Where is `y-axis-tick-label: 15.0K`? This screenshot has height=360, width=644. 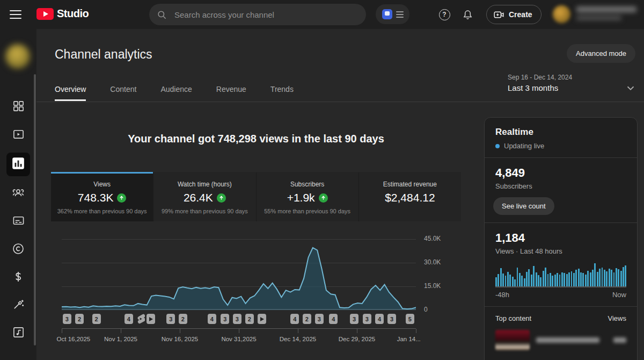
y-axis-tick-label: 15.0K is located at coordinates (433, 286).